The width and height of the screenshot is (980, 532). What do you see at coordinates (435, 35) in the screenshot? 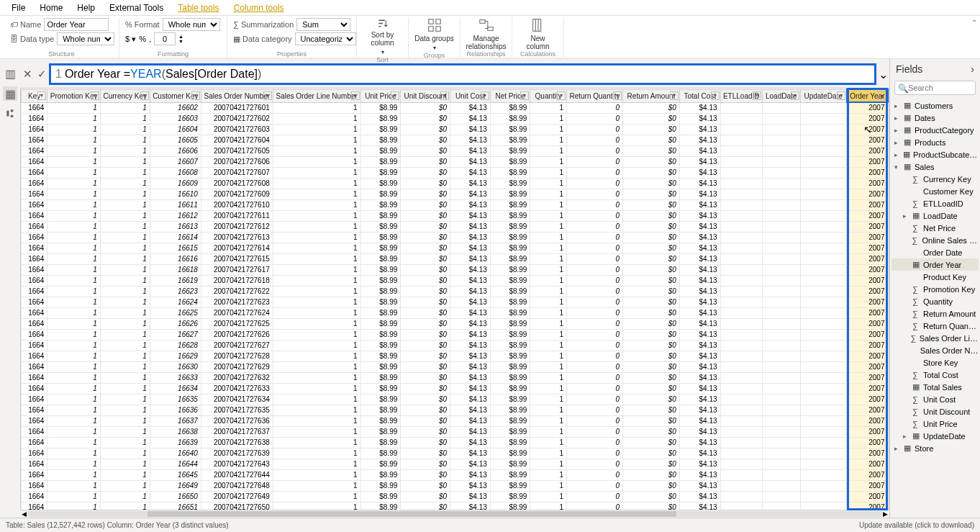
I see `data-groups-button: Data groups▾` at bounding box center [435, 35].